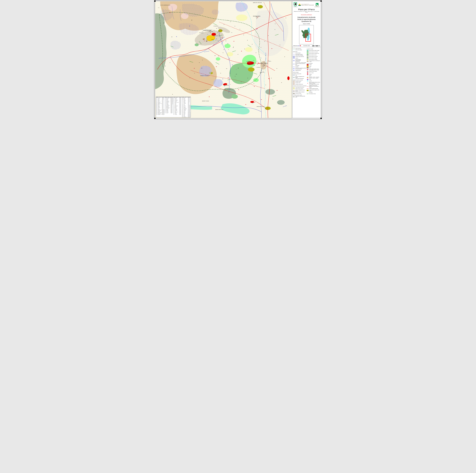  Describe the element at coordinates (169, 107) in the screenshot. I see `table-group: SchedaN Toponimo Comune C34Mulino dei La…` at that location.